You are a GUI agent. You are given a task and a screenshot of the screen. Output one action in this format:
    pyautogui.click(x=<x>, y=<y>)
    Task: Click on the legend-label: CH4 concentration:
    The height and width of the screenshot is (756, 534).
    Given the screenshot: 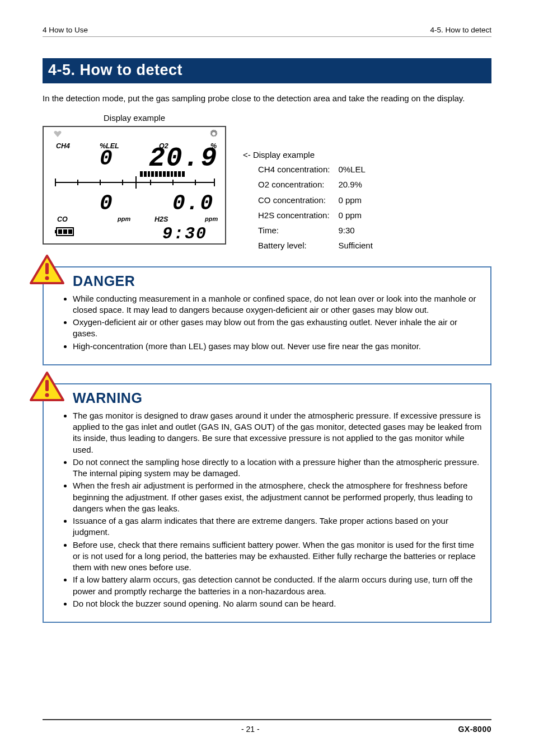 What is the action you would take?
    pyautogui.click(x=297, y=169)
    